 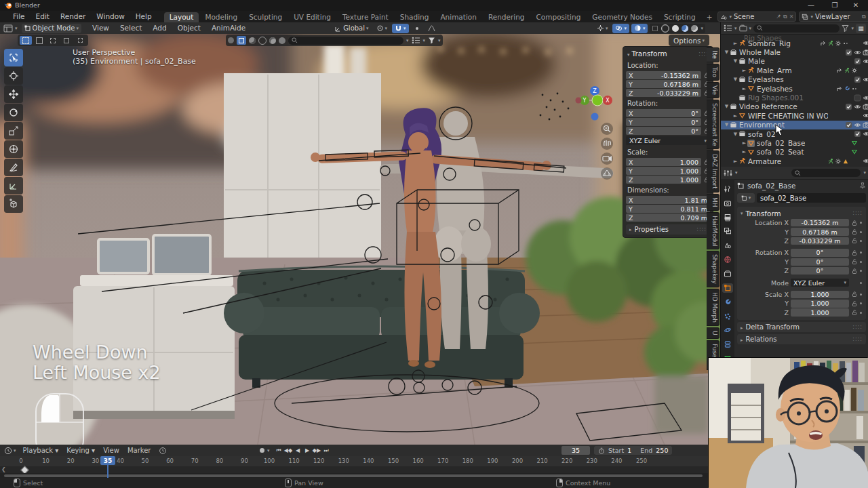 I want to click on npanel-dimensions-field-z: Z0.709 m, so click(x=668, y=218).